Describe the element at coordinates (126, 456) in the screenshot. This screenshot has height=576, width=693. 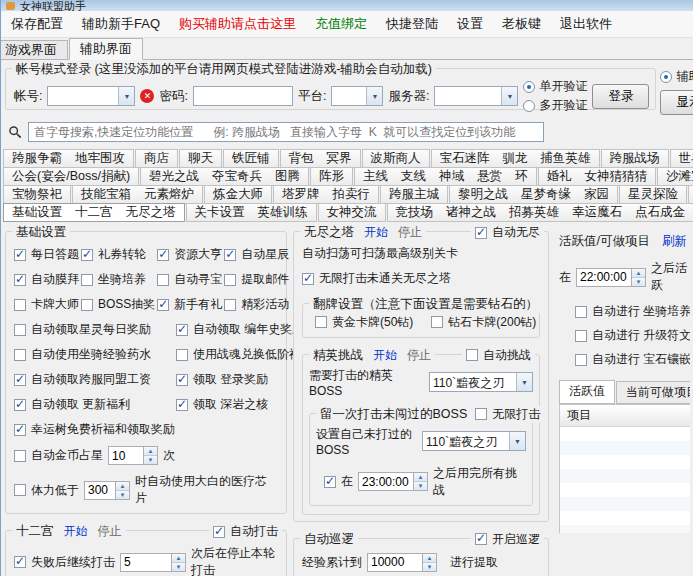
I see `astro-count-input` at that location.